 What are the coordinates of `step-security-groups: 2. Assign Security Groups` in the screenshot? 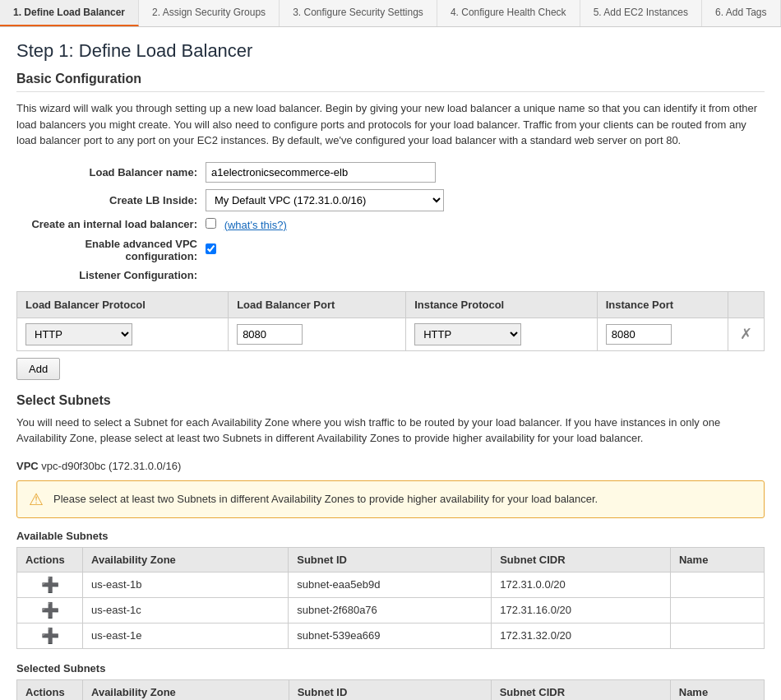 It's located at (209, 13).